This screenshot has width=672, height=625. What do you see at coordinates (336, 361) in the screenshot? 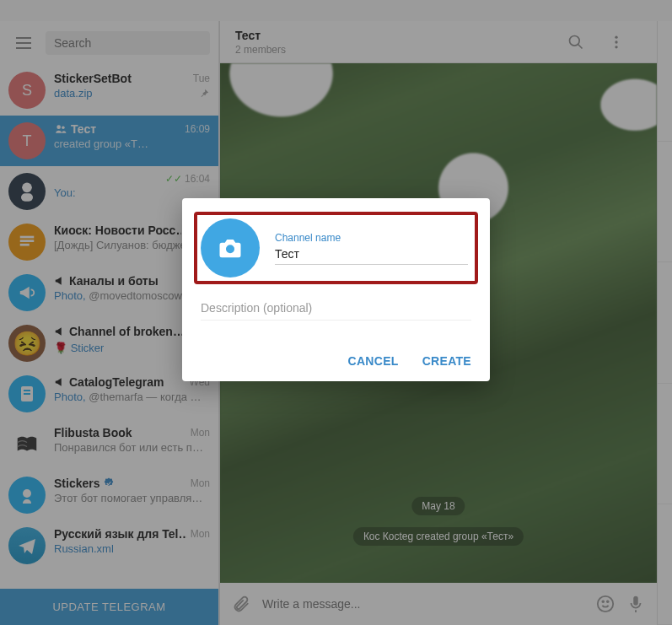
I see `modal-actions: CANCEL CREATE` at bounding box center [336, 361].